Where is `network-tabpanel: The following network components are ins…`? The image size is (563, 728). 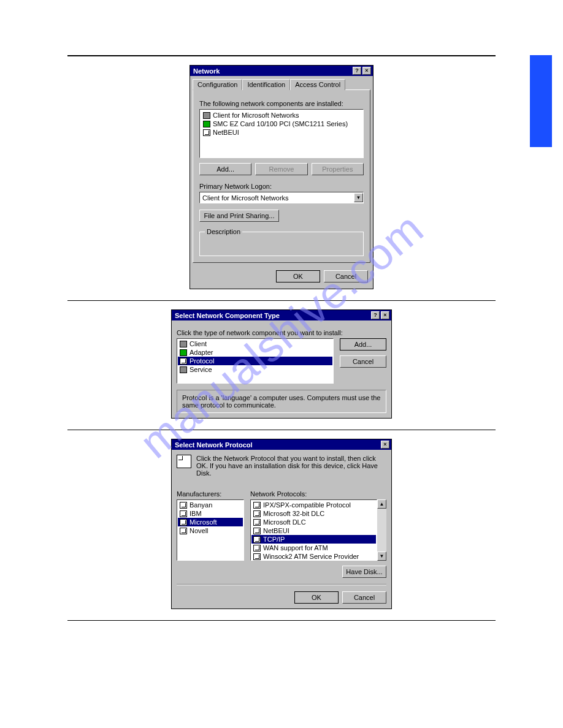 network-tabpanel: The following network components are ins… is located at coordinates (282, 176).